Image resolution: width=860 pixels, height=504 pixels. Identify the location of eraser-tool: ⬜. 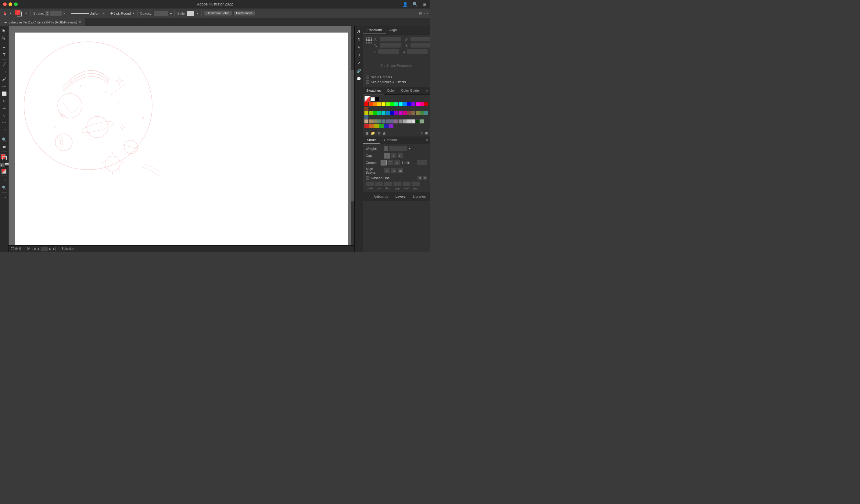
(4, 93).